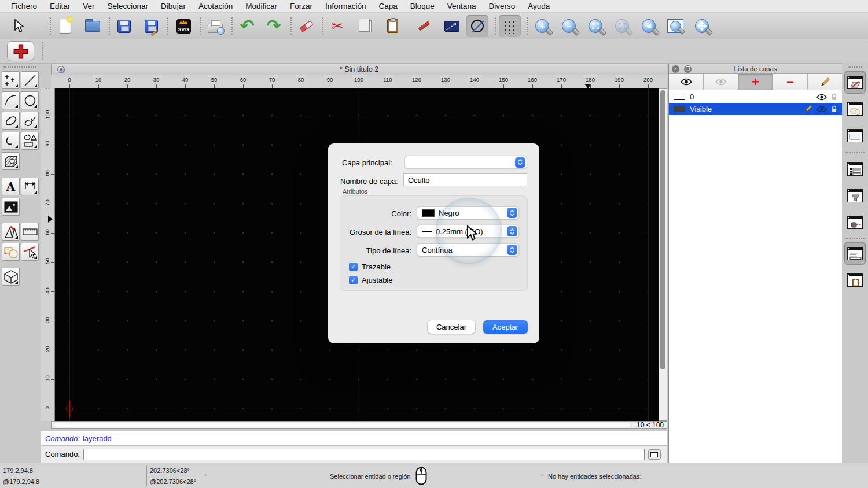  What do you see at coordinates (468, 231) in the screenshot?
I see `line-width-select: 0.25mm (ISO)` at bounding box center [468, 231].